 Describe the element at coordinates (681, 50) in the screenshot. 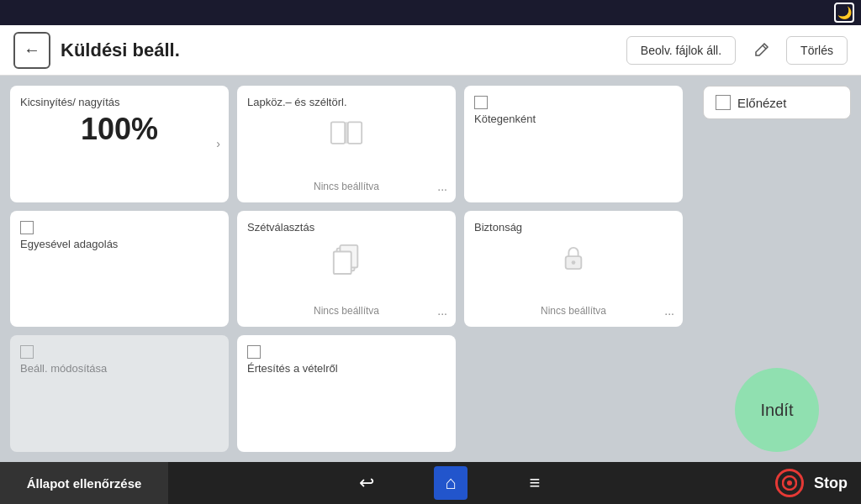

I see `scan-files-button: Beolv. fájlok áll.` at that location.